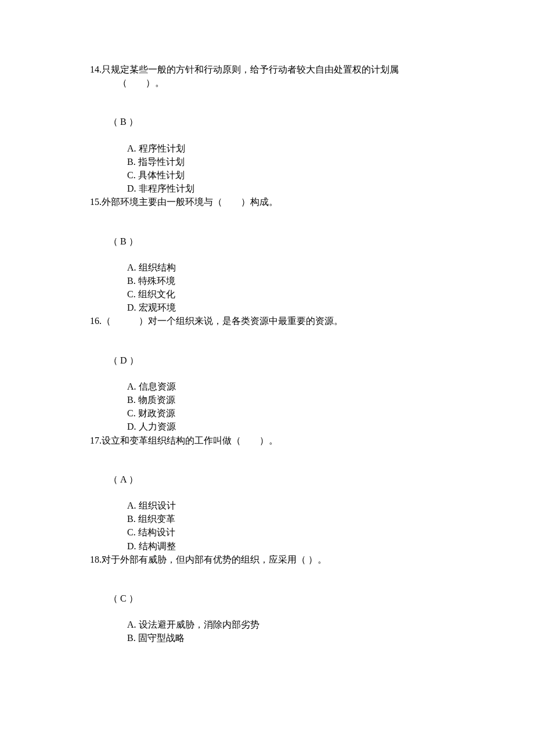 This screenshot has width=534, height=756. I want to click on option-d: D. 非程序性计划, so click(286, 188).